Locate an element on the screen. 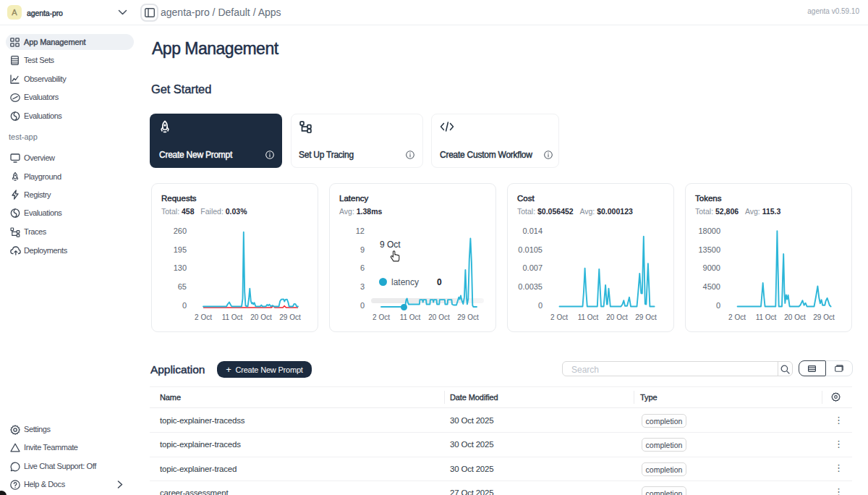  svg-text: 0.0105 is located at coordinates (530, 250).